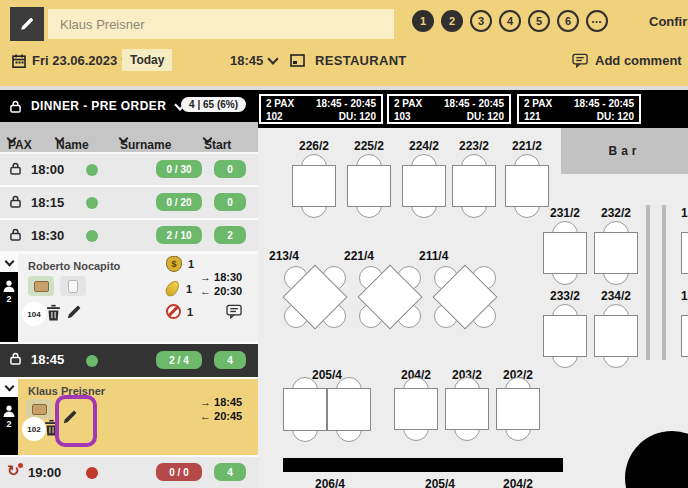 This screenshot has width=688, height=488. I want to click on guest-tag-money: $ 1, so click(180, 264).